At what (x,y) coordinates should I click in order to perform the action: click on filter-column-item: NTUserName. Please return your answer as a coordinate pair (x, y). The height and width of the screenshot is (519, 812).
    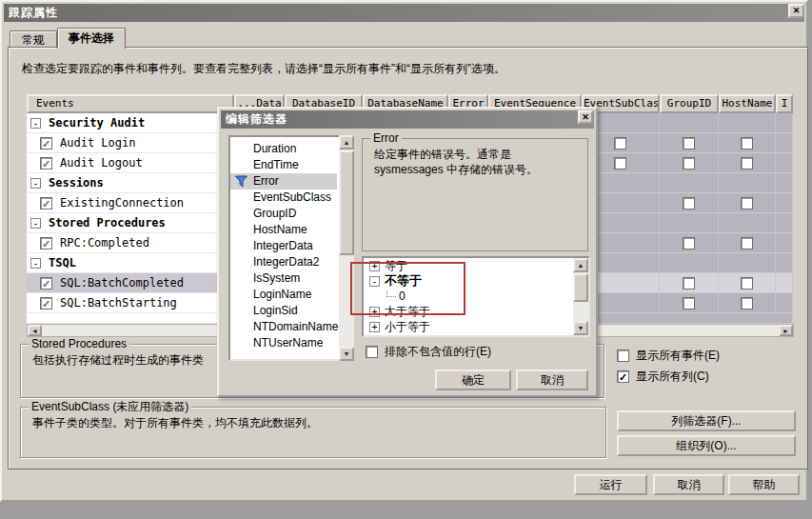
    Looking at the image, I should click on (284, 343).